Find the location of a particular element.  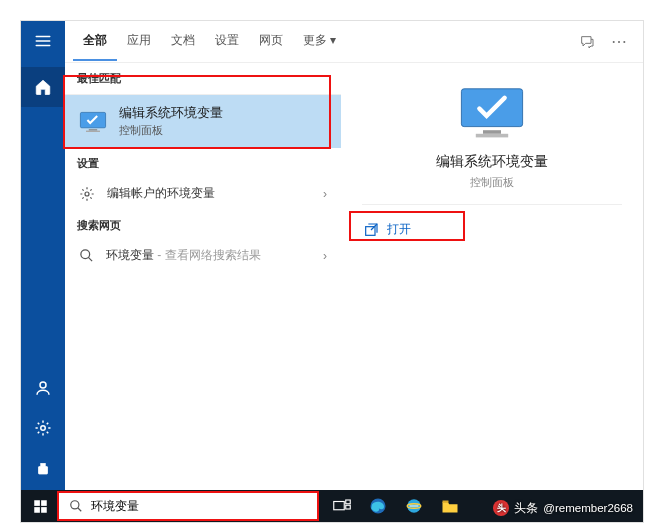

best-match-item: 编辑系统环境变量 控制面板 is located at coordinates (203, 122).